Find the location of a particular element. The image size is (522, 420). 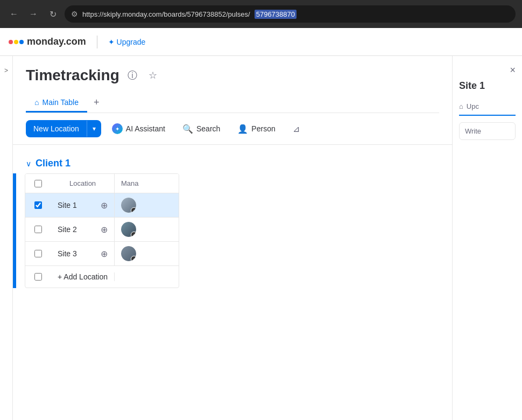

settings-icon: ⚙ is located at coordinates (74, 14).